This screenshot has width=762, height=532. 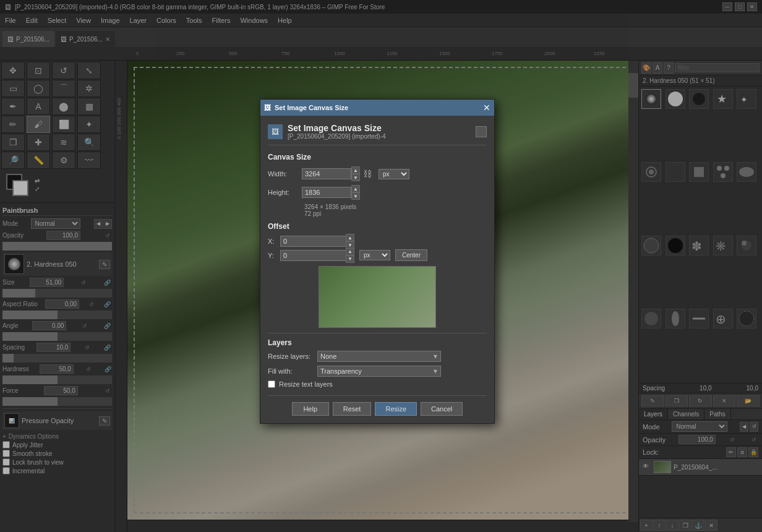 What do you see at coordinates (394, 174) in the screenshot?
I see `canvas-unit-select: px` at bounding box center [394, 174].